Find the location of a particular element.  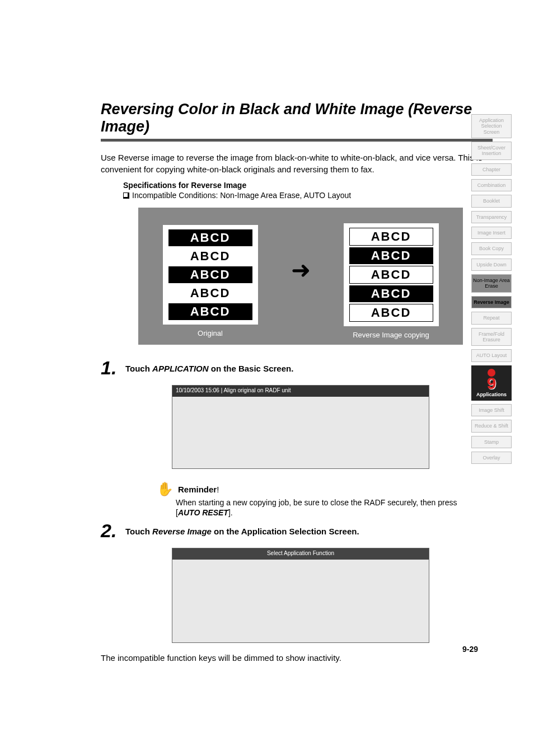

step-action: Reverse Image is located at coordinates (182, 532).